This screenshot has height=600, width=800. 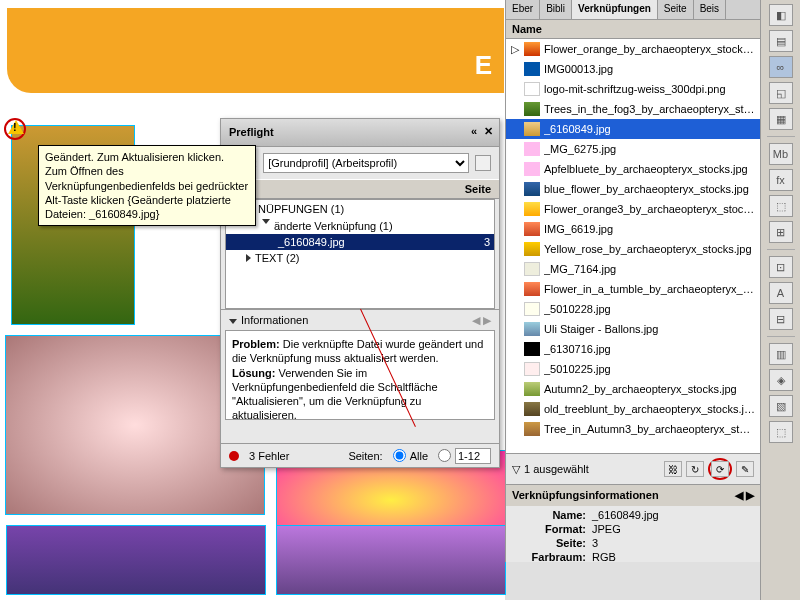 I want to click on goto-link-button: ↻, so click(x=695, y=469).